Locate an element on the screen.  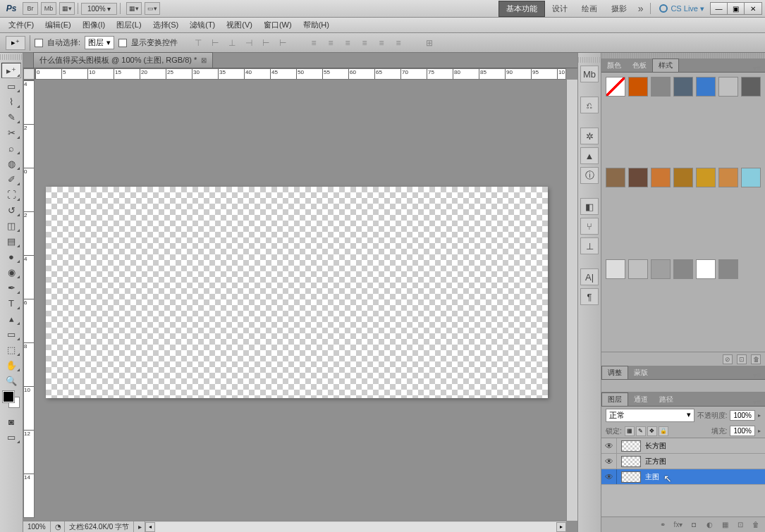
menu-view: 视图(V) is located at coordinates (240, 25).